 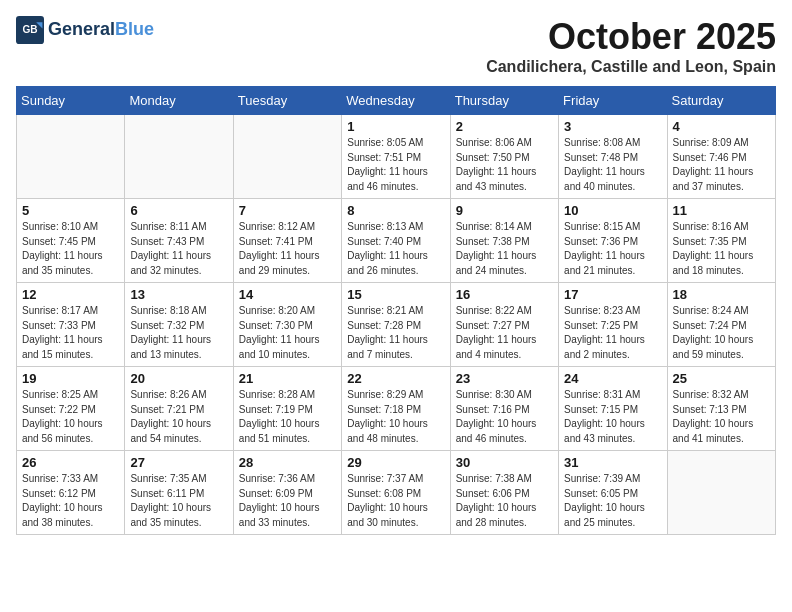 What do you see at coordinates (287, 101) in the screenshot?
I see `weekday-header-tuesday: Tuesday` at bounding box center [287, 101].